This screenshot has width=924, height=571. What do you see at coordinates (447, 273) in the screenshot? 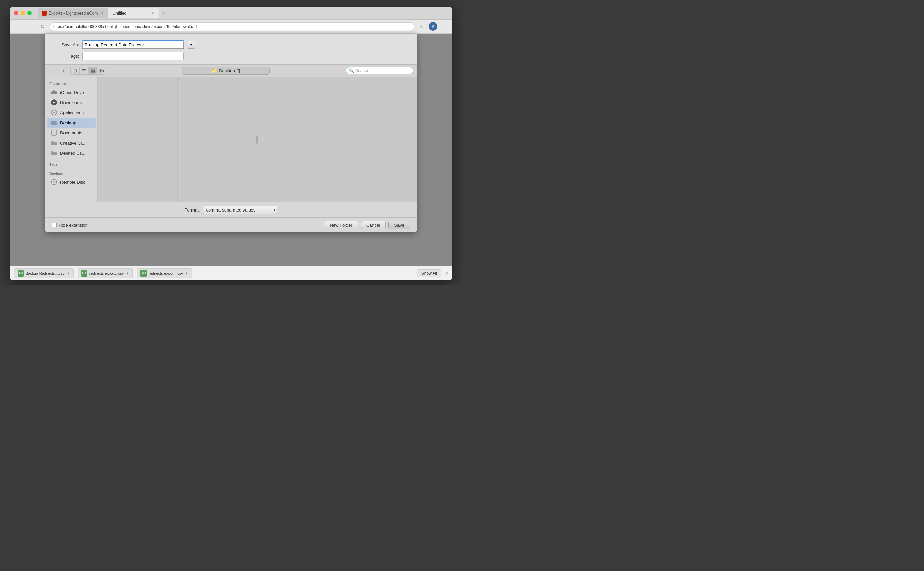
I see `download-bar-close-button: ×` at bounding box center [447, 273].